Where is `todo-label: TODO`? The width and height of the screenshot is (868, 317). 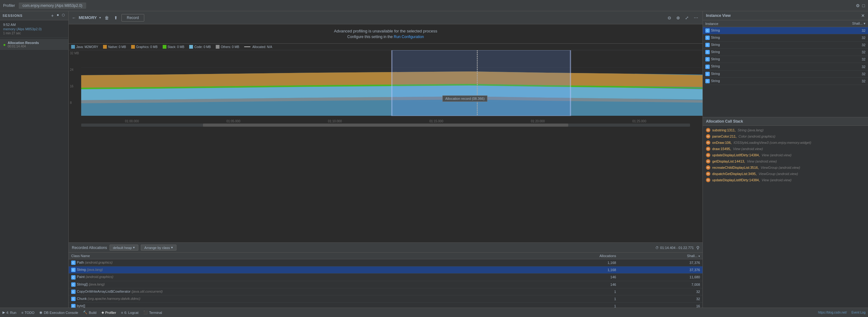
todo-label: TODO is located at coordinates (30, 313).